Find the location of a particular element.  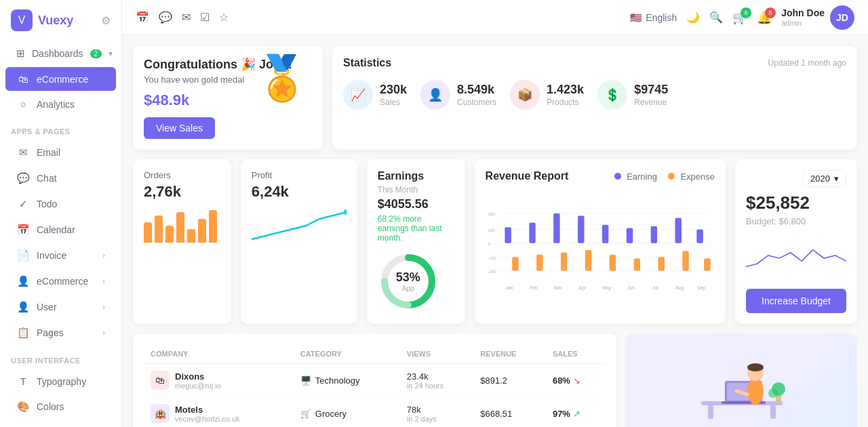

dashboards-arrow: ▾ is located at coordinates (111, 54).